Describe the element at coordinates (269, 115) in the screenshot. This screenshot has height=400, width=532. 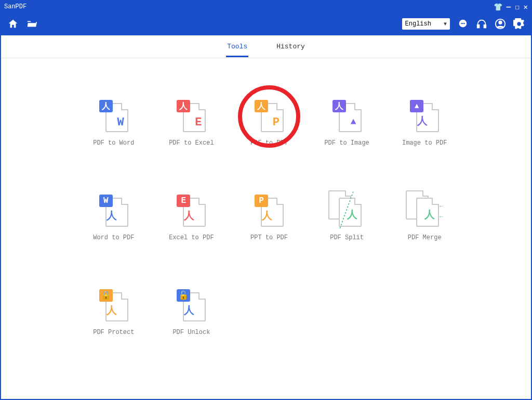
I see `tool-icon-pdf-to-ppt: 人P` at that location.